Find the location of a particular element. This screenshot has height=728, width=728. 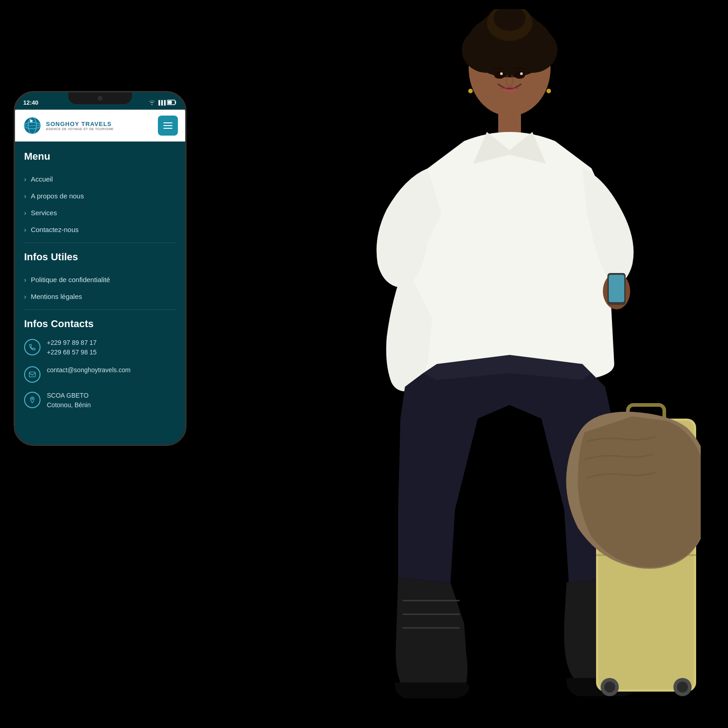

menu-label-contact: Contactez-nous is located at coordinates (55, 229).